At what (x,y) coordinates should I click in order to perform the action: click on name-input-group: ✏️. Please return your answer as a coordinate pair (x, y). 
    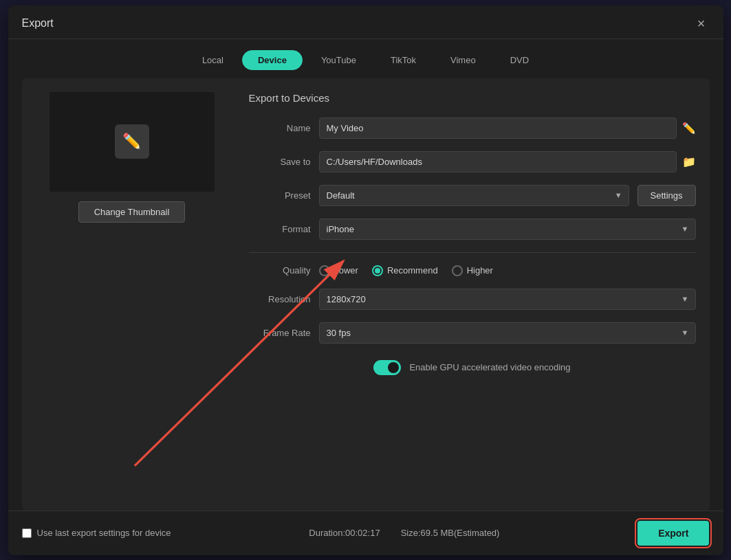
    Looking at the image, I should click on (508, 128).